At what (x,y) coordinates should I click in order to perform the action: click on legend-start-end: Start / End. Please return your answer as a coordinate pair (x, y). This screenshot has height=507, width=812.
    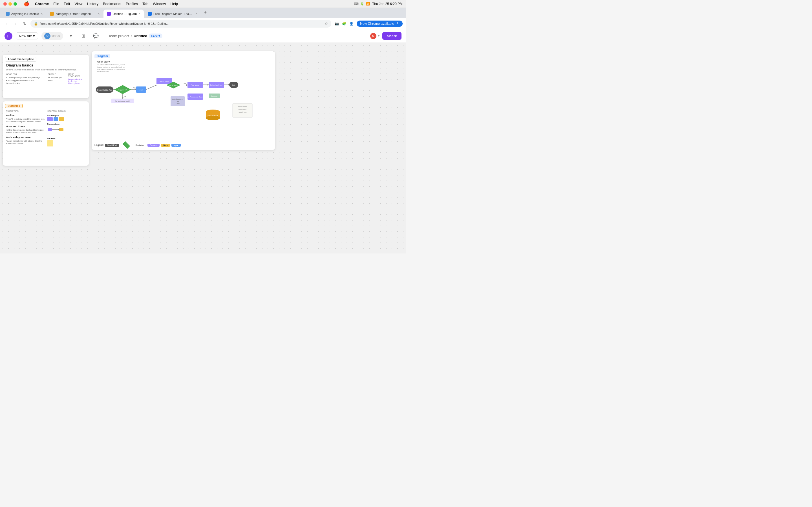
    Looking at the image, I should click on (112, 145).